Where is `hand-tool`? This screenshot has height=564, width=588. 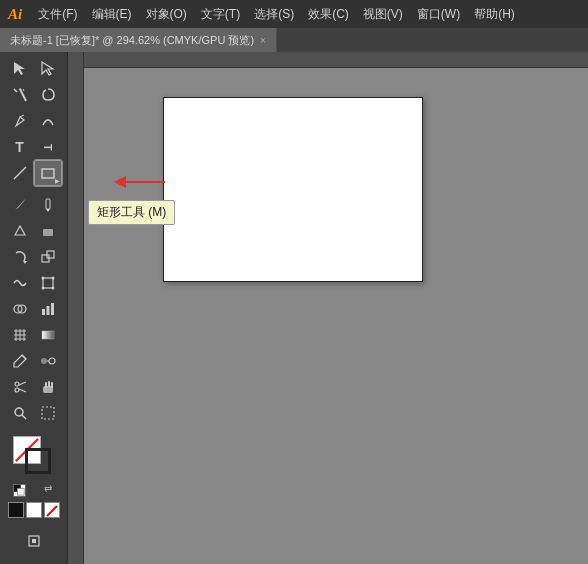 hand-tool is located at coordinates (48, 387).